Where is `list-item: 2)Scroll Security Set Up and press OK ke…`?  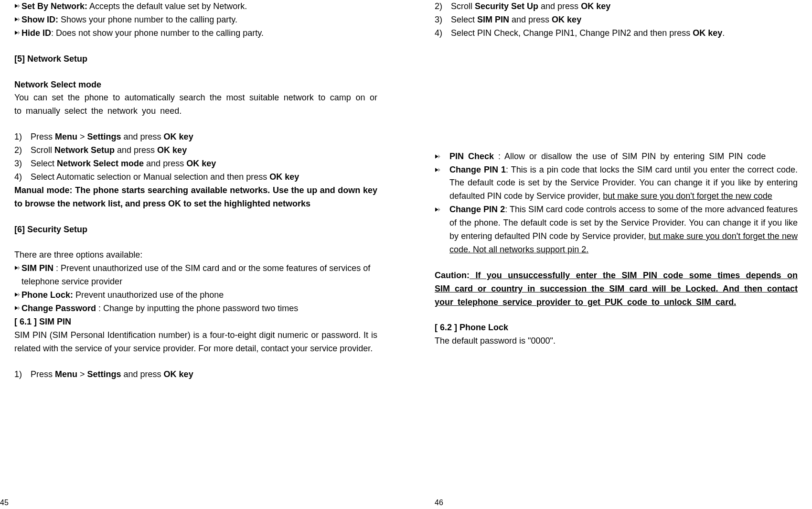
list-item: 2)Scroll Security Set Up and press OK ke… is located at coordinates (616, 7).